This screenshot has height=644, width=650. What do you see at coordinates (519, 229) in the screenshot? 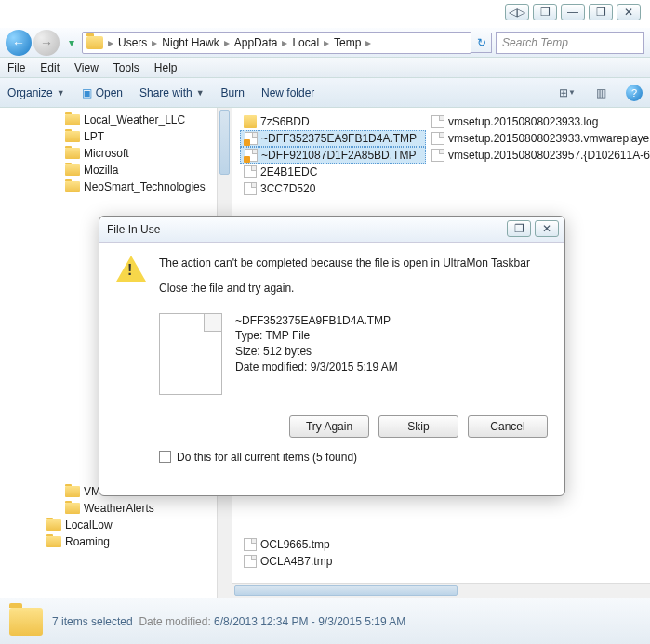
I see `dialog-restore-button: ❐` at bounding box center [519, 229].